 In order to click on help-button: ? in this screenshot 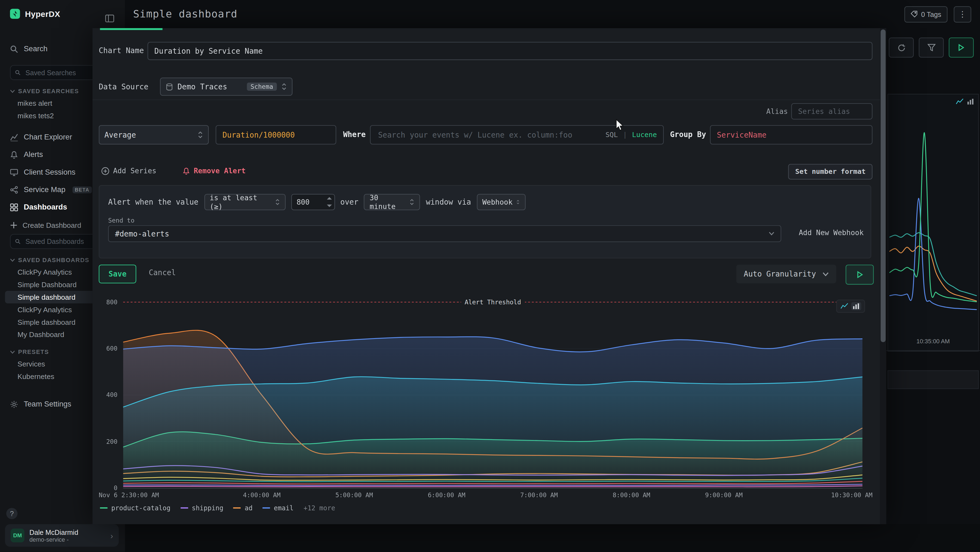, I will do `click(12, 513)`.